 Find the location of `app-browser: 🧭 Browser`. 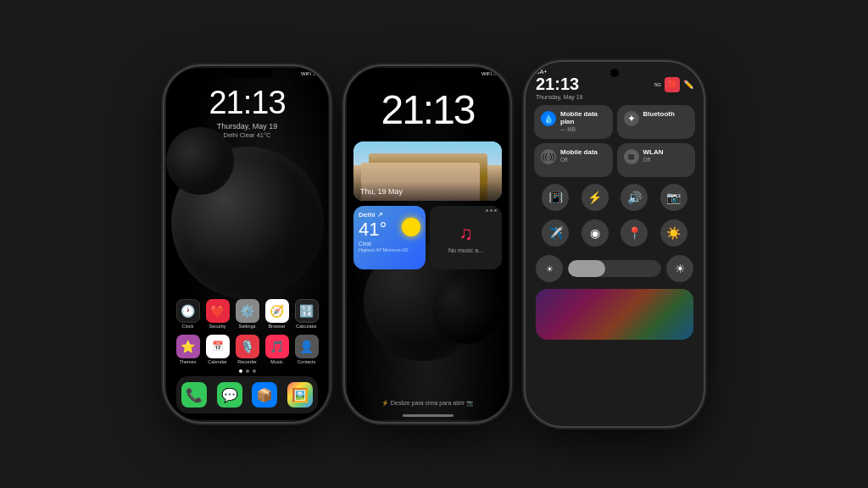

app-browser: 🧭 Browser is located at coordinates (277, 314).